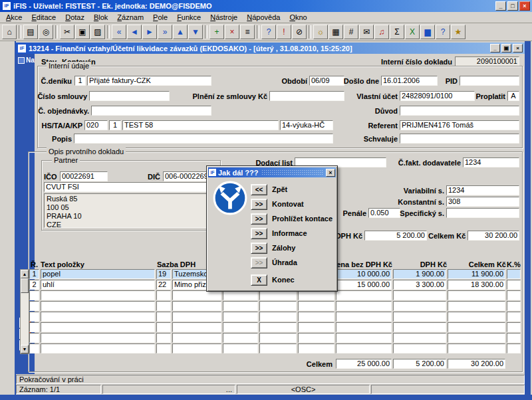 Image resolution: width=532 pixels, height=400 pixels. Describe the element at coordinates (476, 306) in the screenshot. I see `cell-celkem-row4` at that location.